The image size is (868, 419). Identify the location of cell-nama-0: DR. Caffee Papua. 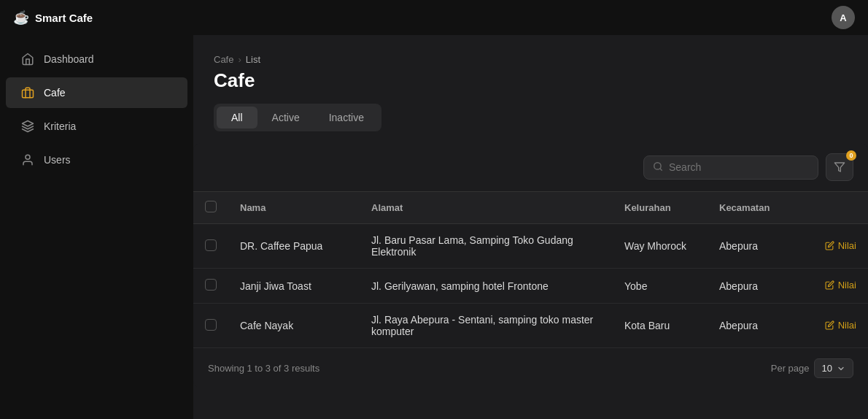
(294, 247).